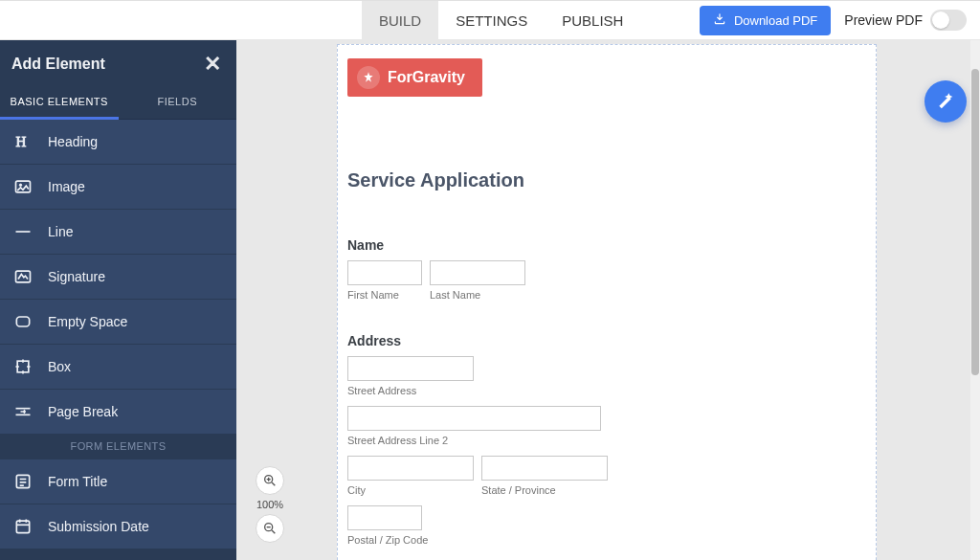  I want to click on sidebar-item-label: Empty Space, so click(88, 322).